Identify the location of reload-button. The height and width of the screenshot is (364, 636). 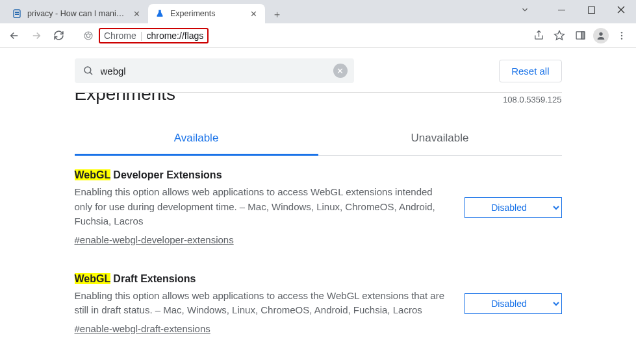
(58, 36).